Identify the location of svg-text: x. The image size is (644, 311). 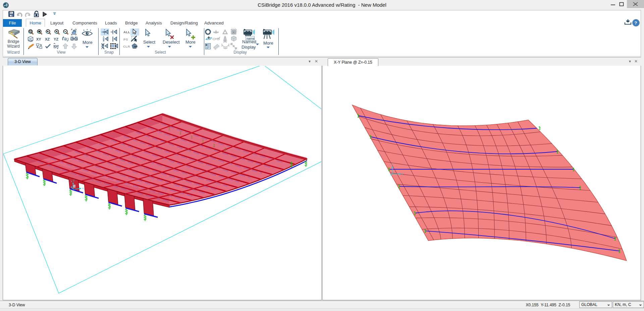
(83, 188).